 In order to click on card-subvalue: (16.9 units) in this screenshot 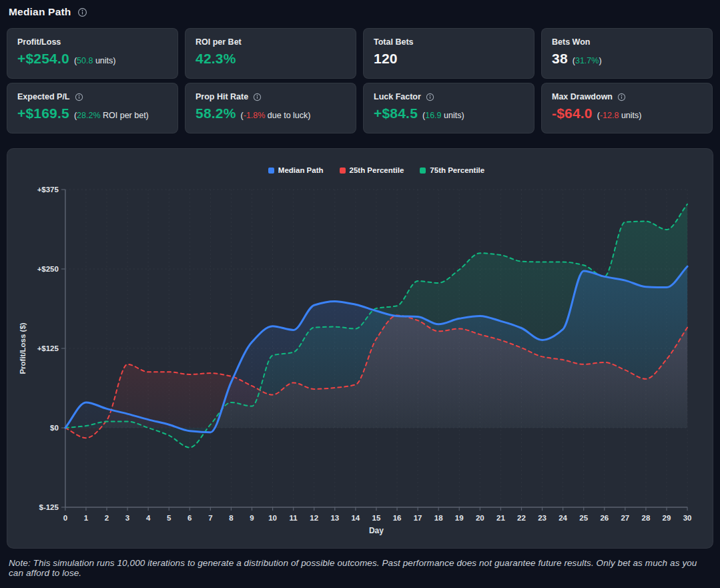, I will do `click(443, 115)`.